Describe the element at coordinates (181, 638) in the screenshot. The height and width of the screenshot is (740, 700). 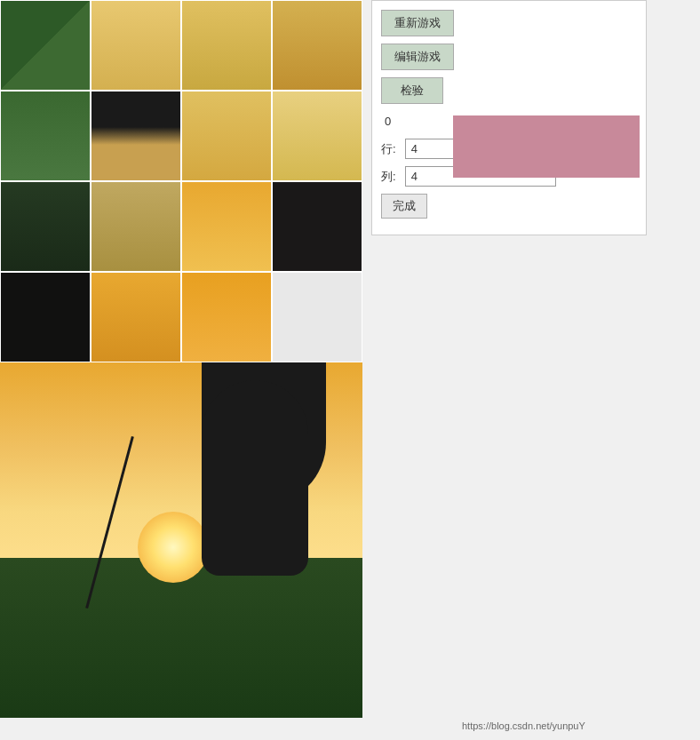
I see `preview-ground` at that location.